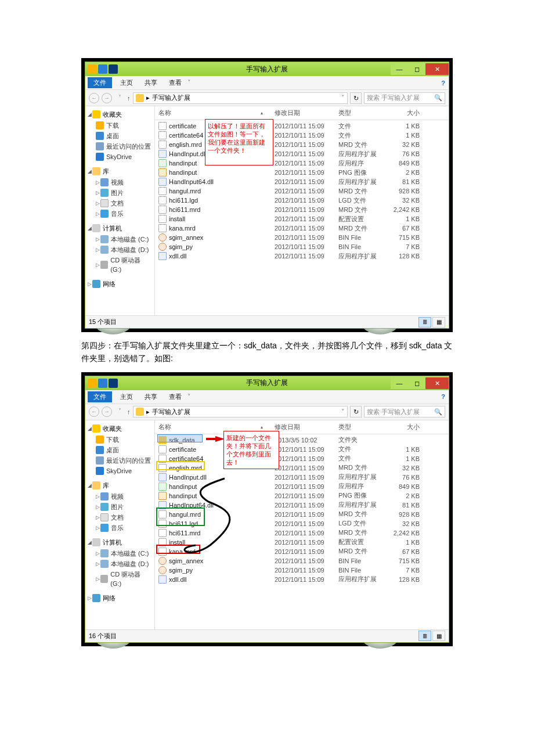  I want to click on file-row: sgim_annex2012/10/11 15:09BIN File715 KB, so click(302, 237).